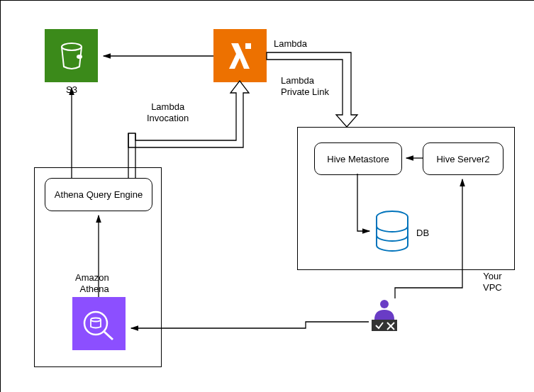 The width and height of the screenshot is (534, 392). I want to click on your-vpc-label: Your VPC, so click(492, 282).